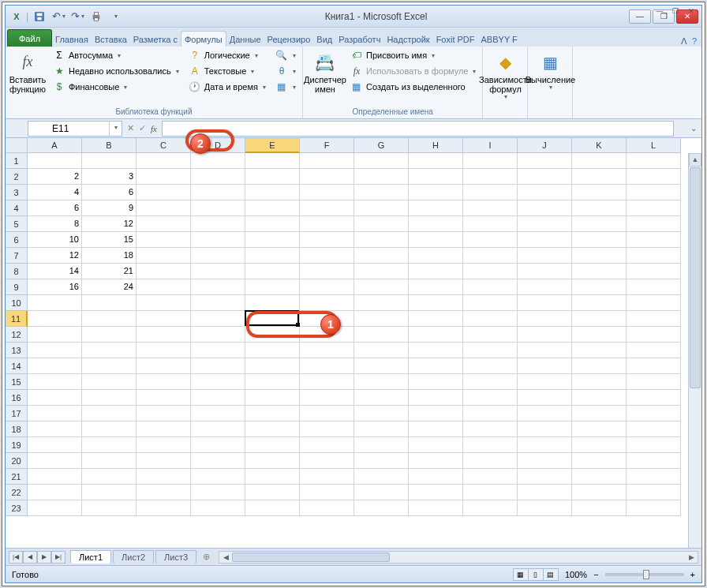  Describe the element at coordinates (505, 76) in the screenshot. I see `formula-deps-button: ◆ Зависимости формул▾` at that location.